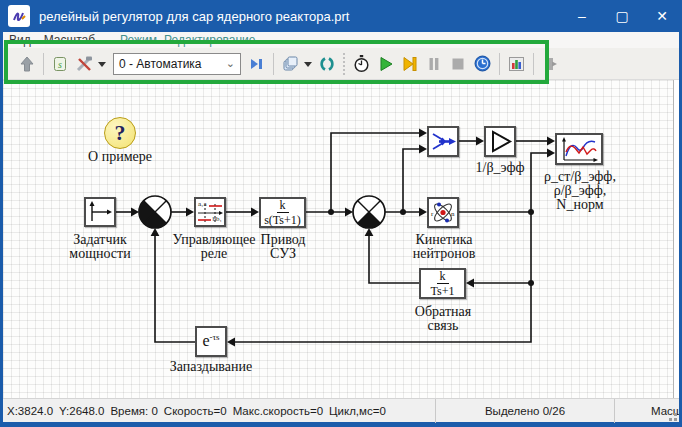  Describe the element at coordinates (278, 411) in the screenshot. I see `status-max-speed: Макс.скорость=0` at that location.